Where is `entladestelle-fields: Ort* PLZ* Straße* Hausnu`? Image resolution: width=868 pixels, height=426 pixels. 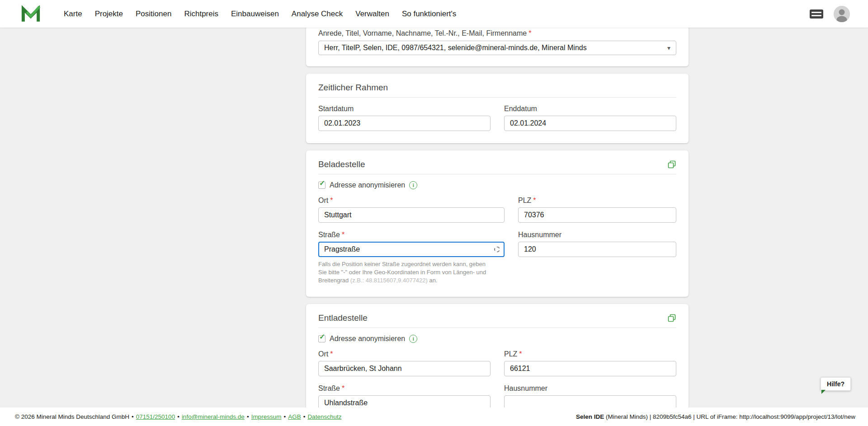 entladestelle-fields: Ort* PLZ* Straße* Hausnu is located at coordinates (497, 379).